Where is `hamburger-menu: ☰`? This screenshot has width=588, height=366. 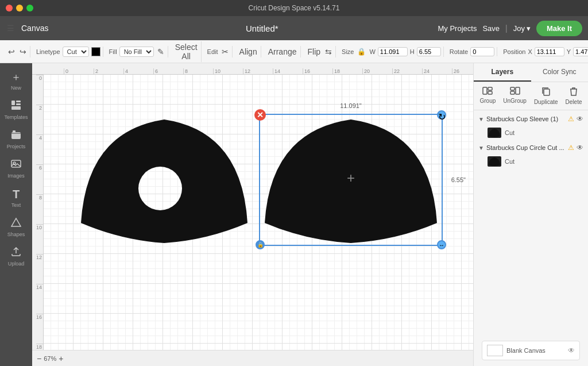
hamburger-menu: ☰ is located at coordinates (10, 28).